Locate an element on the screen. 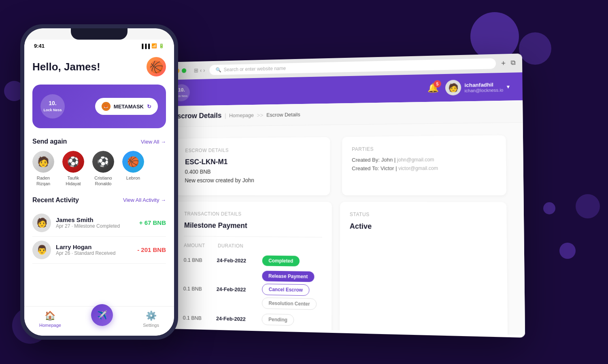 The image size is (608, 364). battery-icon: 🔋 is located at coordinates (162, 46).